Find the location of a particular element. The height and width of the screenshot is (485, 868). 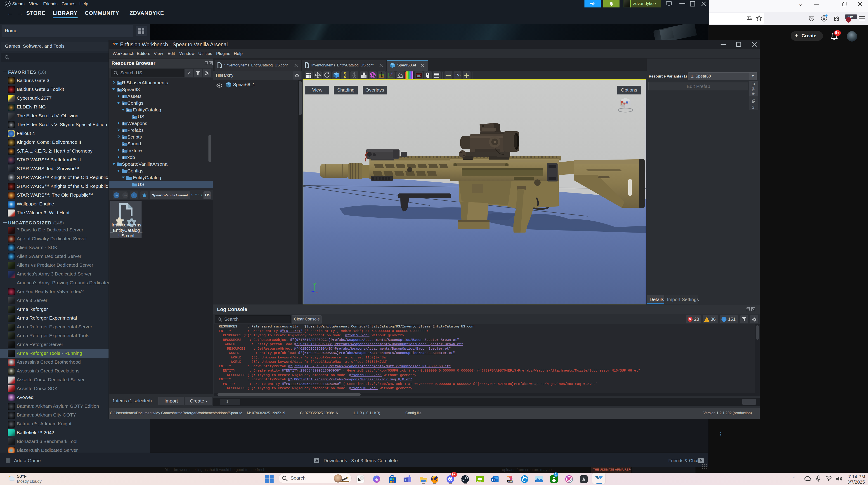

svg-text: O is located at coordinates (493, 480).